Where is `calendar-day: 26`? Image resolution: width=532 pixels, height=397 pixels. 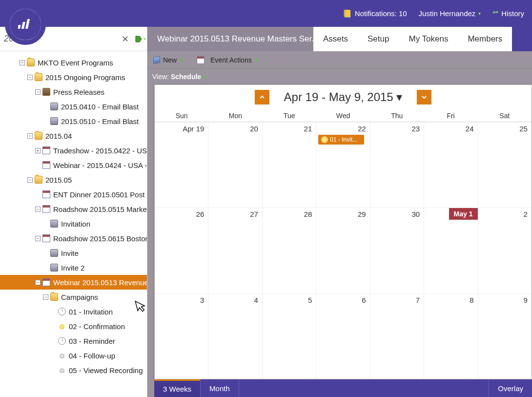
calendar-day: 26 is located at coordinates (182, 251).